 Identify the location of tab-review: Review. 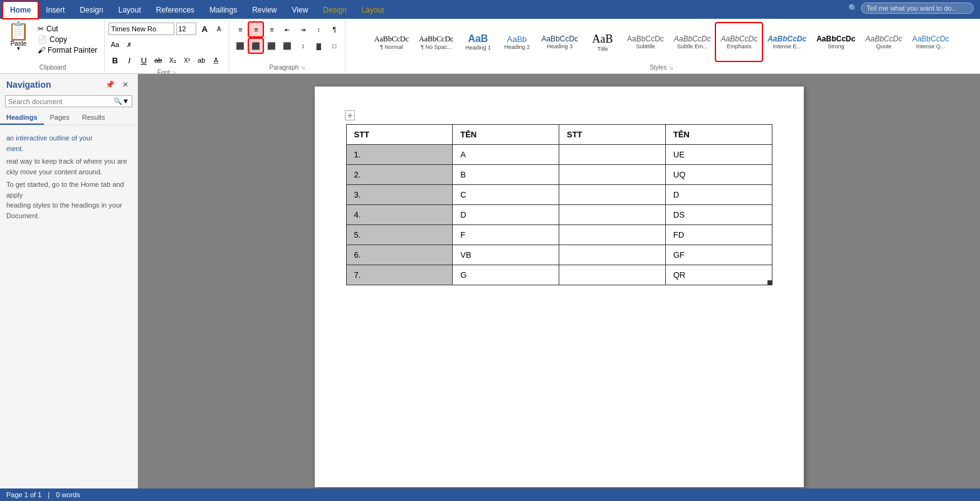
(265, 10).